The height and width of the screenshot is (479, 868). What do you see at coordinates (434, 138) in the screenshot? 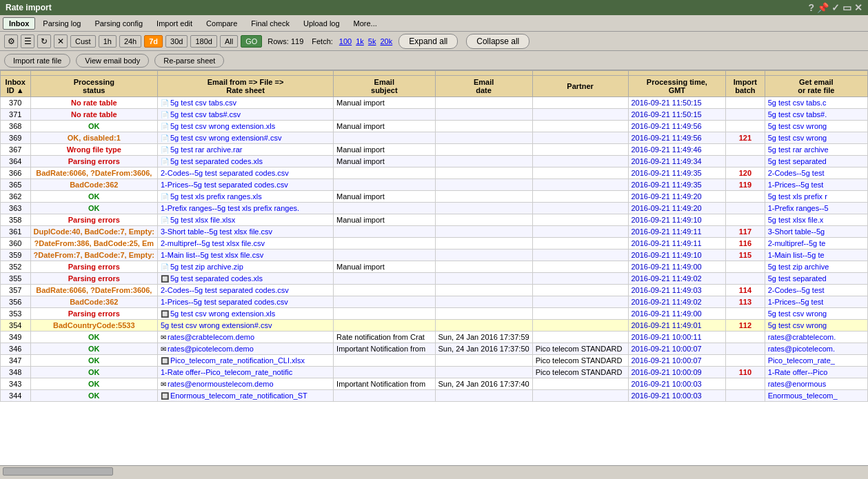
I see `table-row: 369OK, disabled:1📄5g test csv wrong exte…` at bounding box center [434, 138].